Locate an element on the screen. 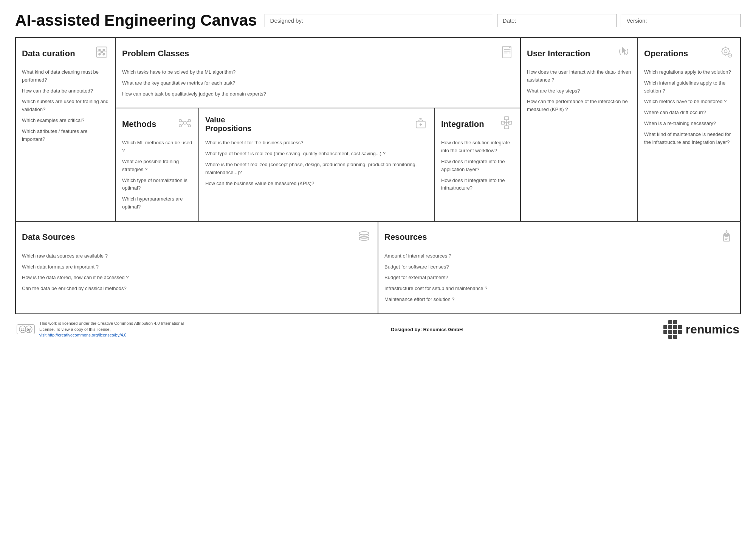  bottom-middle-row: Methods is located at coordinates (318, 165).